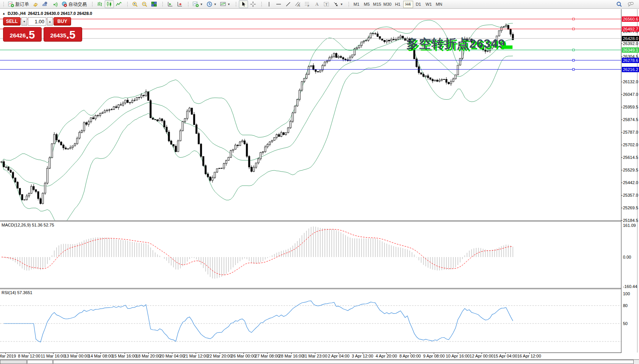 This screenshot has width=639, height=364. I want to click on volume-increase-button: ▲, so click(50, 21).